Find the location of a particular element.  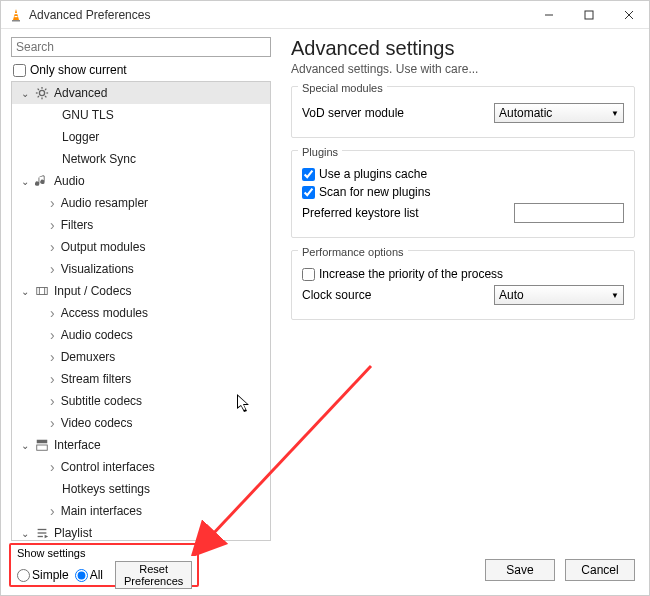

performance-group: Performance options Increase the priorit… is located at coordinates (463, 285).